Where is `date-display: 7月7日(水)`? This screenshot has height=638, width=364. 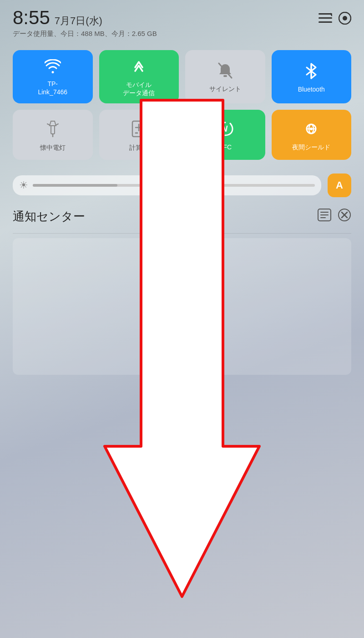
date-display: 7月7日(水) is located at coordinates (78, 21).